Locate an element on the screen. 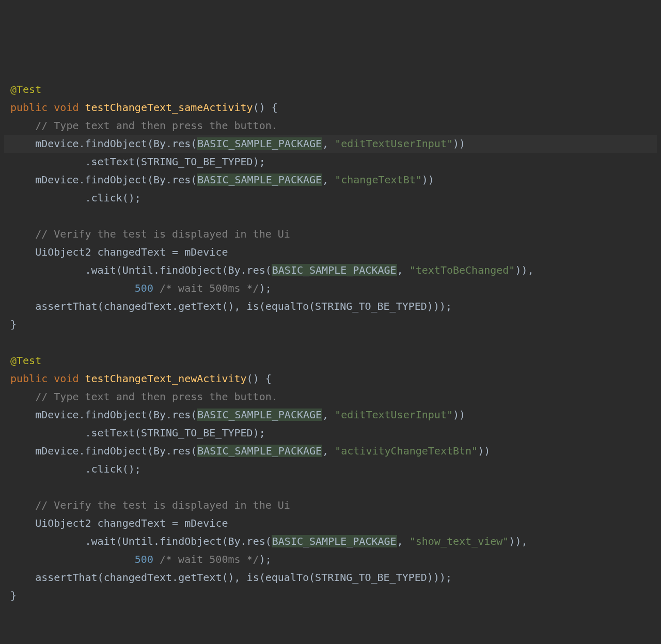 The height and width of the screenshot is (644, 661). string-literal: "changeTextBt" is located at coordinates (378, 180).